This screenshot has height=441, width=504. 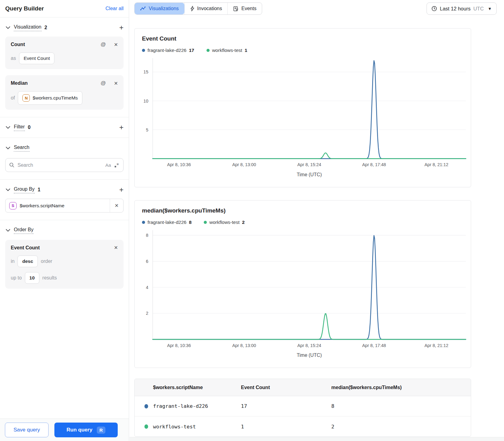 I want to click on order-label: order, so click(x=47, y=261).